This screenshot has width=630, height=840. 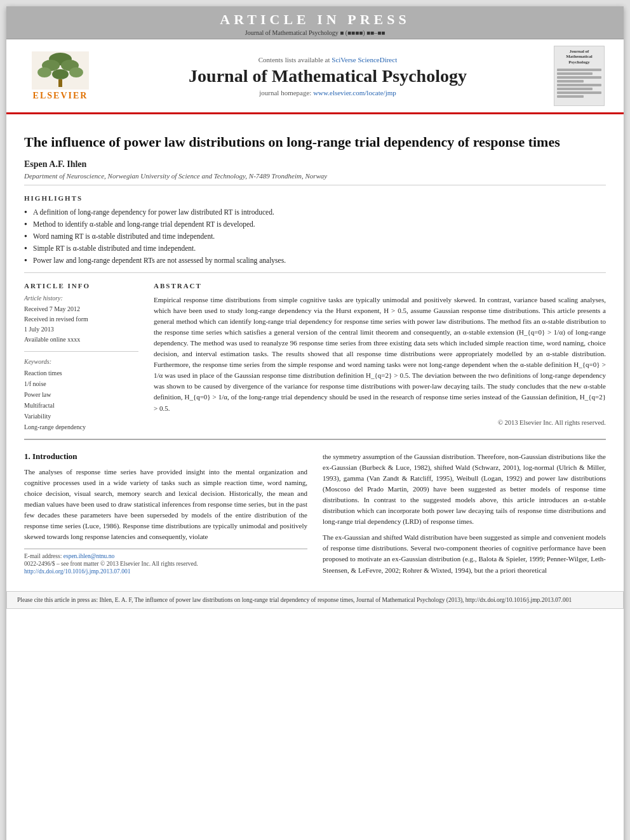 I want to click on email-label: E-mail address:, so click(x=43, y=556).